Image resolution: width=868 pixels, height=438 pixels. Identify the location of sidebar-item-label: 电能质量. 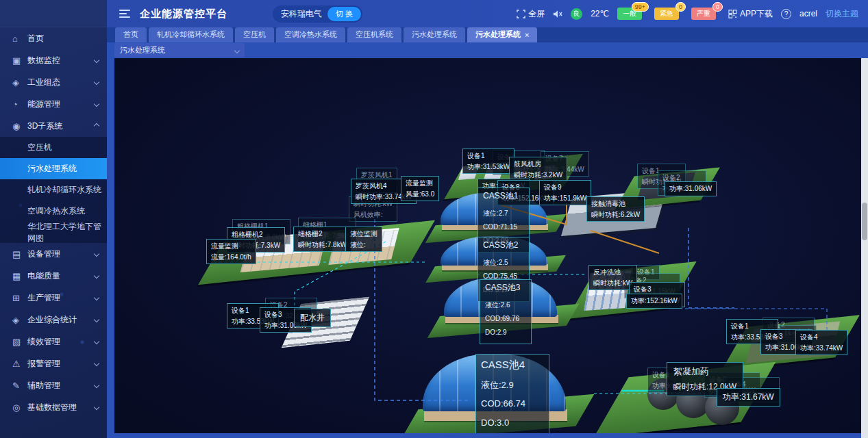
(61, 276).